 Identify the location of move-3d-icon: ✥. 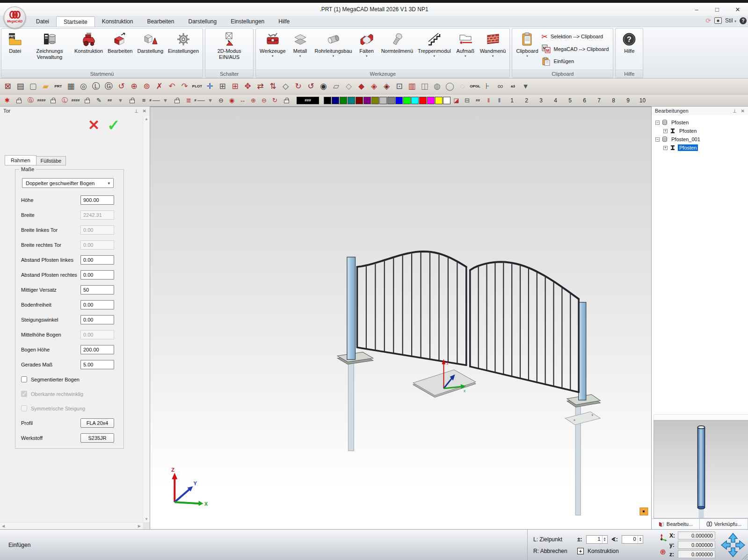
(248, 86).